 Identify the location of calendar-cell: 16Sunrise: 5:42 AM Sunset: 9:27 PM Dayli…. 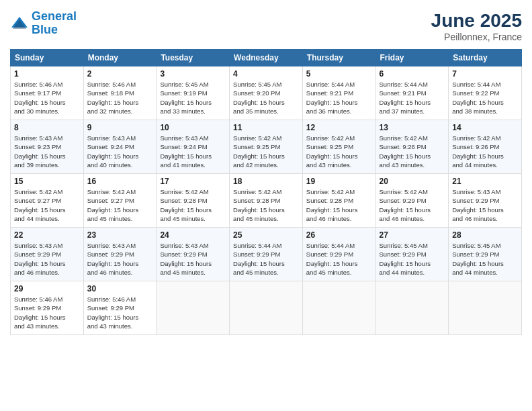
(120, 201).